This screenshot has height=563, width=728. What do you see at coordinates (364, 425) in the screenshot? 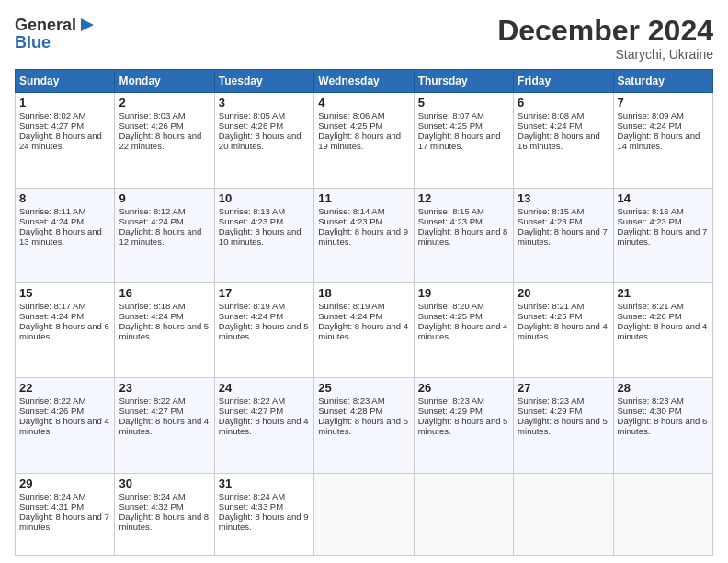
I see `day-cell-25: 25Sunrise: 8:23 AMSunset: 4:28 PMDayligh…` at bounding box center [364, 425].